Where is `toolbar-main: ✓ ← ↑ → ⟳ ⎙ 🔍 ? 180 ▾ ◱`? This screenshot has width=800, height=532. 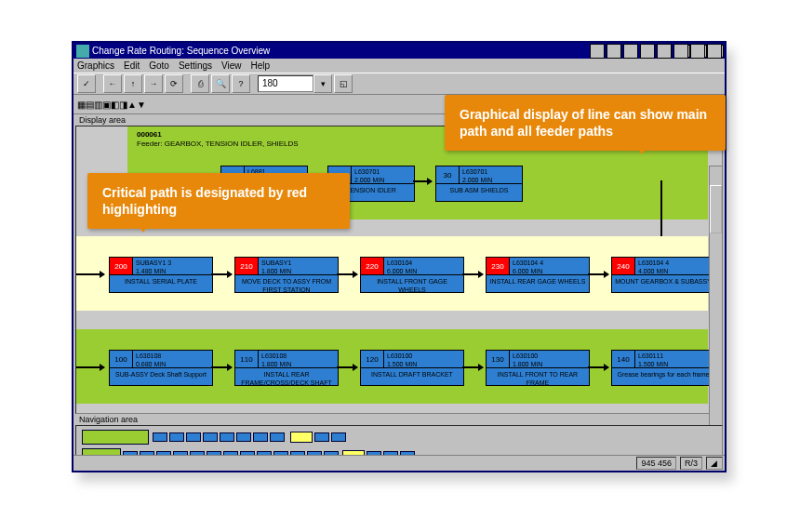 toolbar-main: ✓ ← ↑ → ⟳ ⎙ 🔍 ? 180 ▾ ◱ is located at coordinates (399, 84).